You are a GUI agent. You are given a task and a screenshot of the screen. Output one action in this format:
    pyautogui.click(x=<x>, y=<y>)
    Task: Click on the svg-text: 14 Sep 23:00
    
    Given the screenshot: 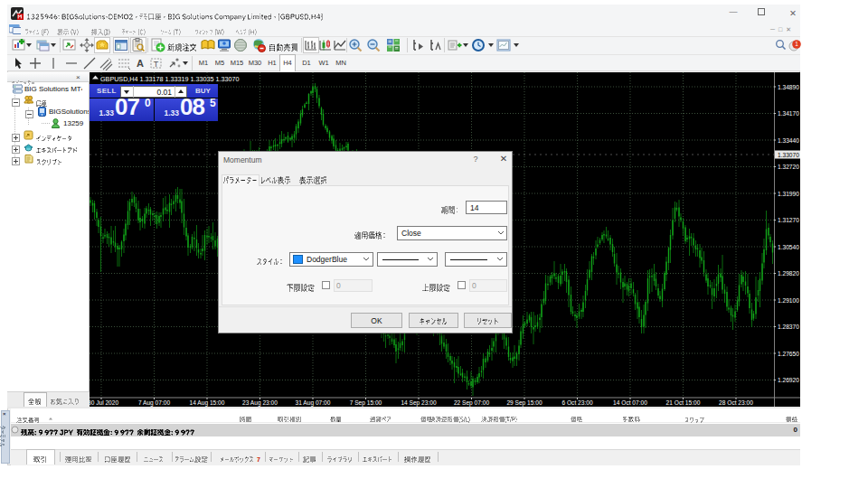 What is the action you would take?
    pyautogui.click(x=419, y=403)
    